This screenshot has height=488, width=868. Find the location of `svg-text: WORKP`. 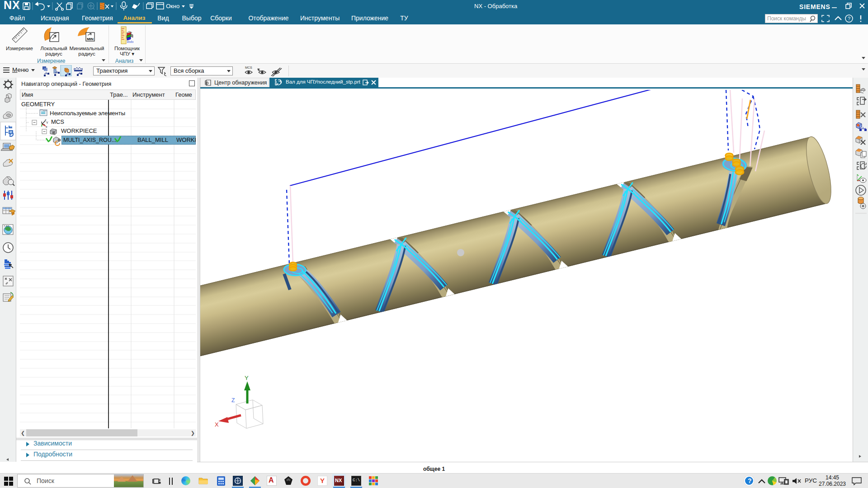

svg-text: WORKP is located at coordinates (186, 140).